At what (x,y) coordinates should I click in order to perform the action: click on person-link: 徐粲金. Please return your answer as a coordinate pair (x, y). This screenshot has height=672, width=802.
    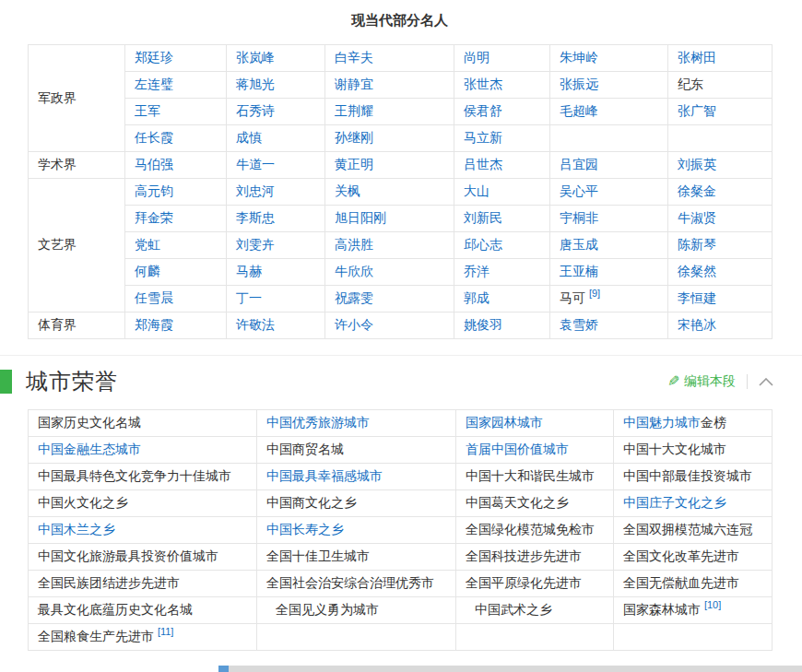
    Looking at the image, I should click on (697, 191).